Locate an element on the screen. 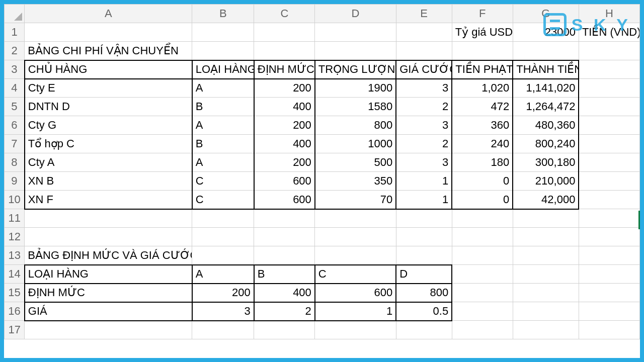 The image size is (644, 362). title-bang-dinh-muc: BẢNG ĐỊNH MỨC VÀ GIÁ CƯỚC is located at coordinates (109, 255).